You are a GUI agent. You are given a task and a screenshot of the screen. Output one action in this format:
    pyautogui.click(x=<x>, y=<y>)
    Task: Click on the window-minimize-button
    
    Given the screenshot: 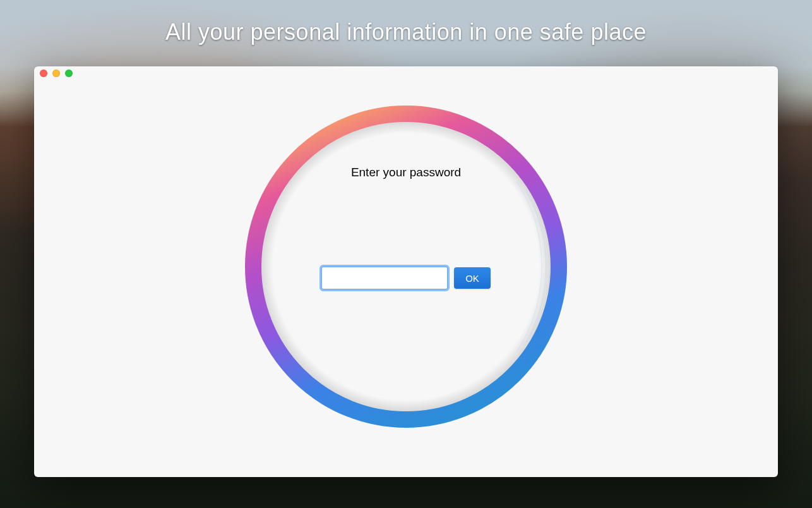 What is the action you would take?
    pyautogui.click(x=56, y=73)
    